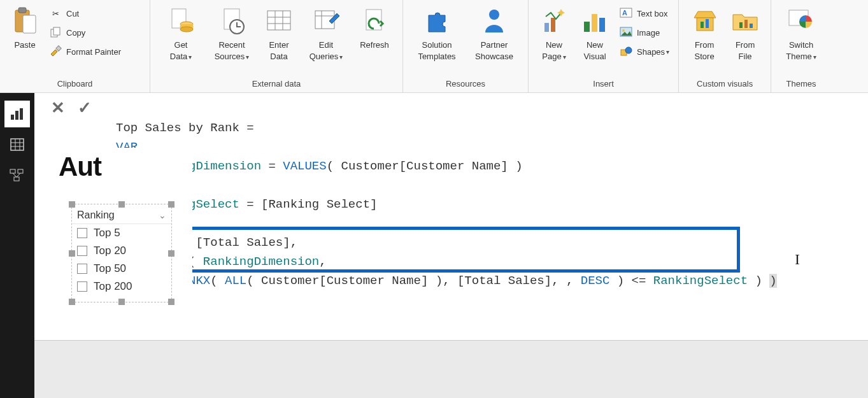  I want to click on edit-queries-button: Edit Queries▾, so click(326, 39).